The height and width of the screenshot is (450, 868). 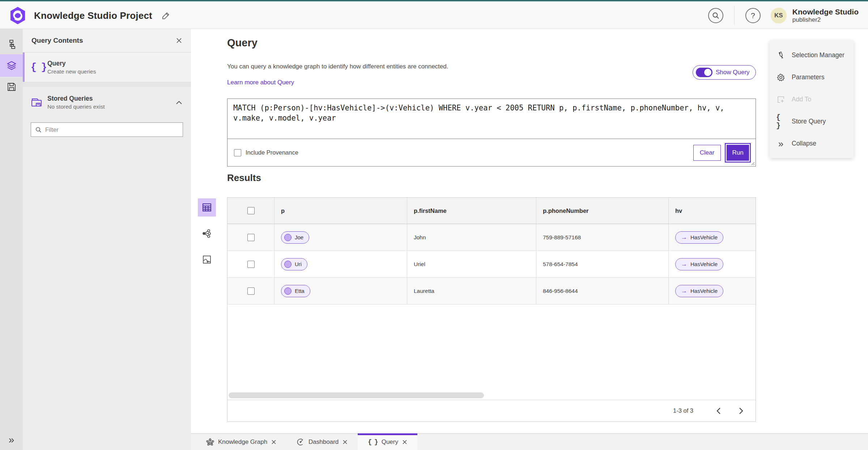 What do you see at coordinates (251, 211) in the screenshot?
I see `select-all-checkbox` at bounding box center [251, 211].